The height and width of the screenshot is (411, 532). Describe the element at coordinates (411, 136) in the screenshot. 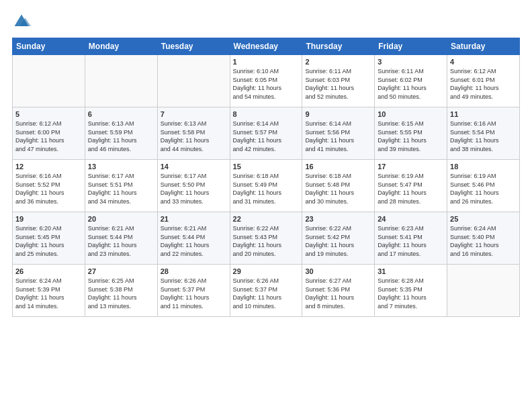

I see `day-info: Sunrise: 6:15 AM Sunset: 5:55 PM Dayligh…` at that location.